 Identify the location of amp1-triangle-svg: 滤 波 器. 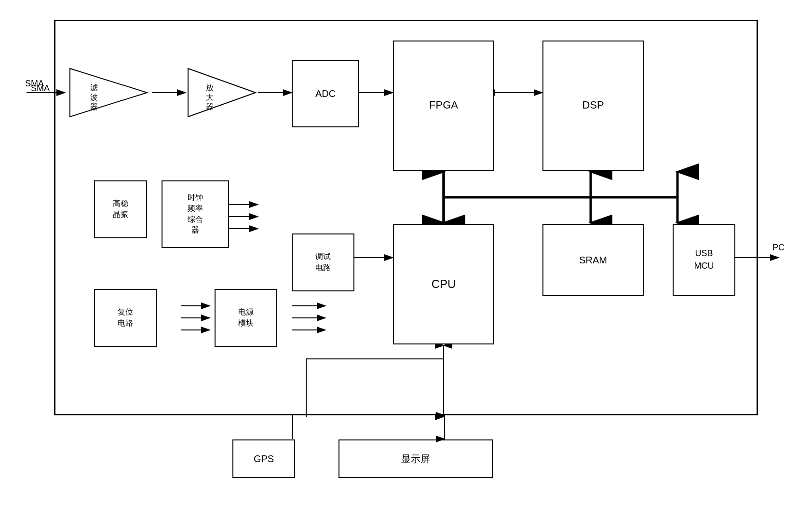
(108, 93).